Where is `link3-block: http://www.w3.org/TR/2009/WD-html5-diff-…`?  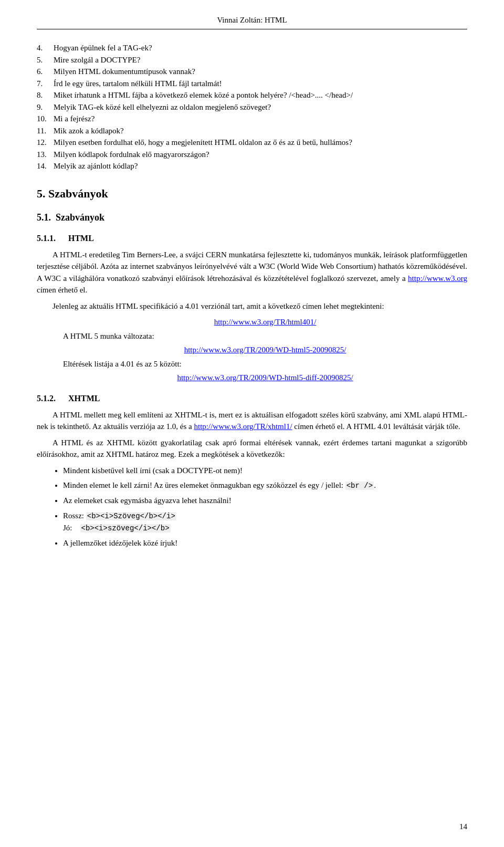
link3-block: http://www.w3.org/TR/2009/WD-html5-diff-… is located at coordinates (265, 378).